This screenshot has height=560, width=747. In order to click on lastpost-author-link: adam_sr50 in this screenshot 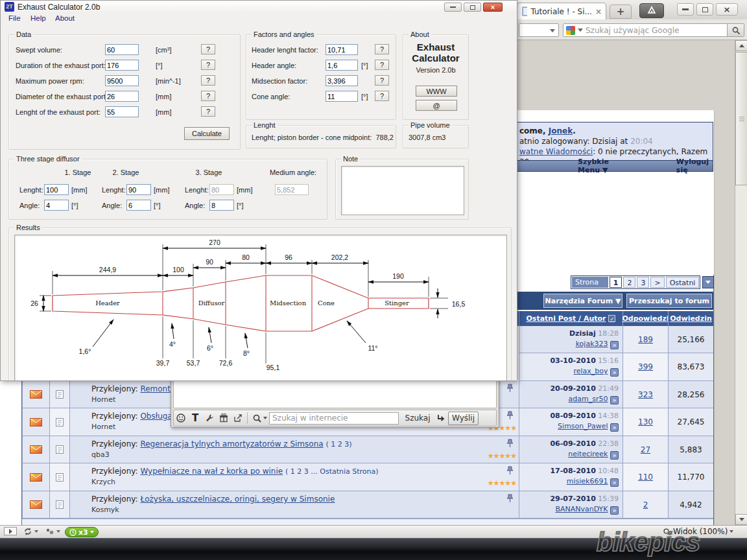, I will do `click(589, 399)`.